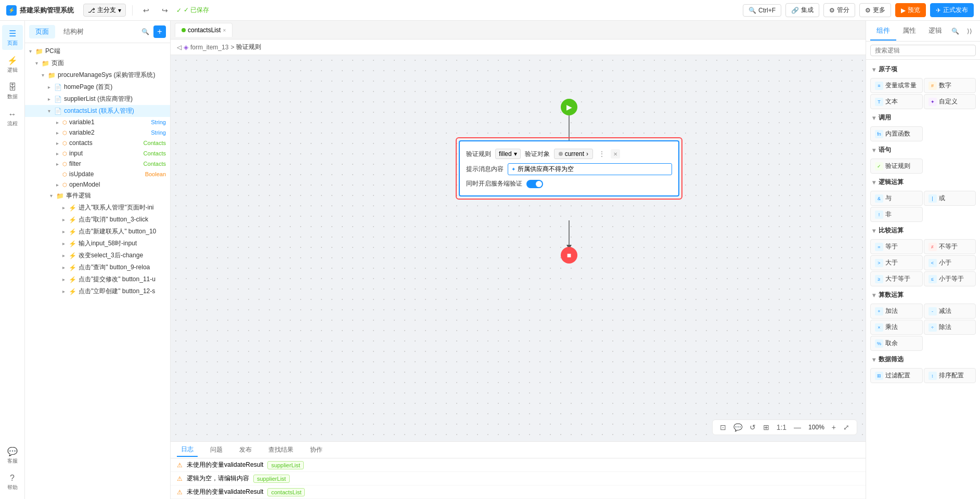 Image resolution: width=980 pixels, height=499 pixels. Describe the element at coordinates (950, 102) in the screenshot. I see `atom-item-custom: ✦ 自定义` at that location.